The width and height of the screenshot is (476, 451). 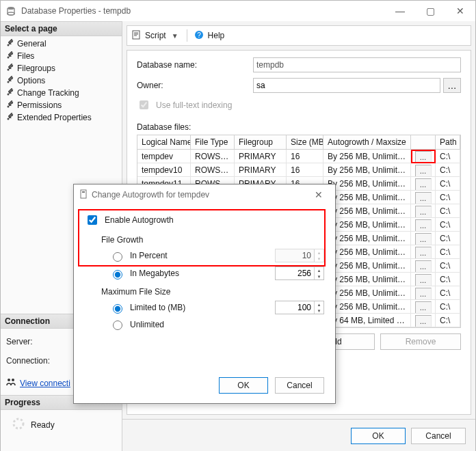 What do you see at coordinates (36, 68) in the screenshot?
I see `page-item-label: Filegroups` at bounding box center [36, 68].